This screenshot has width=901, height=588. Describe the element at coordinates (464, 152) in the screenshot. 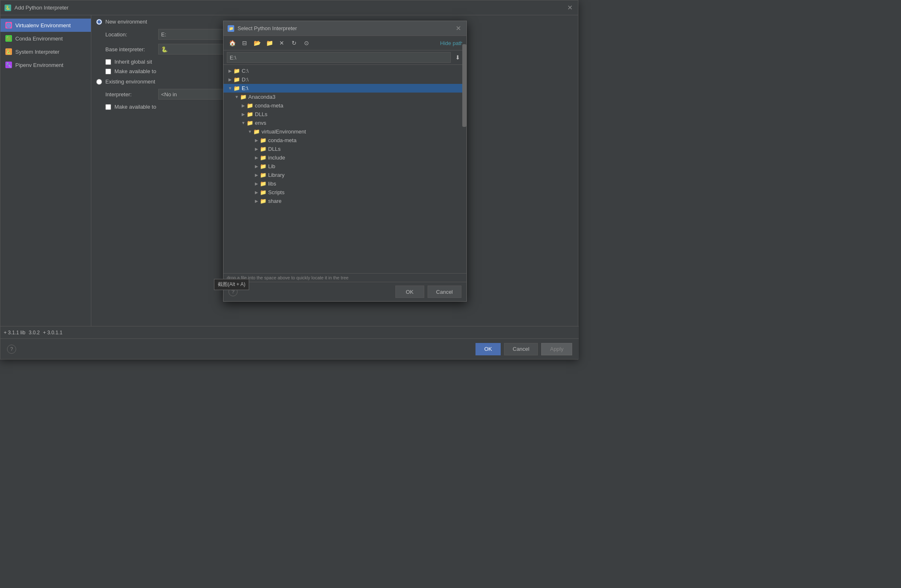

I see `tree-scrollbar` at that location.